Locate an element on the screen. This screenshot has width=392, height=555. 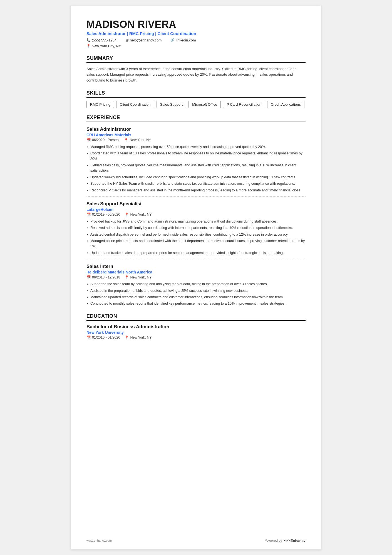
linkedin-icon: 🔗 is located at coordinates (172, 40).